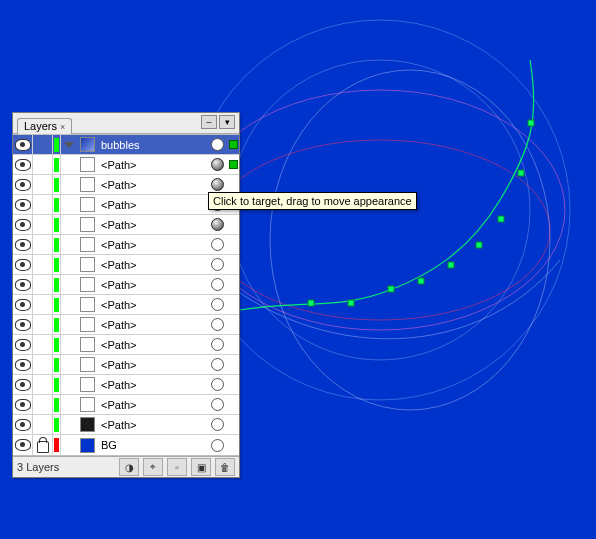 The image size is (596, 539). What do you see at coordinates (62, 127) in the screenshot?
I see `tab-close-icon: ×` at bounding box center [62, 127].